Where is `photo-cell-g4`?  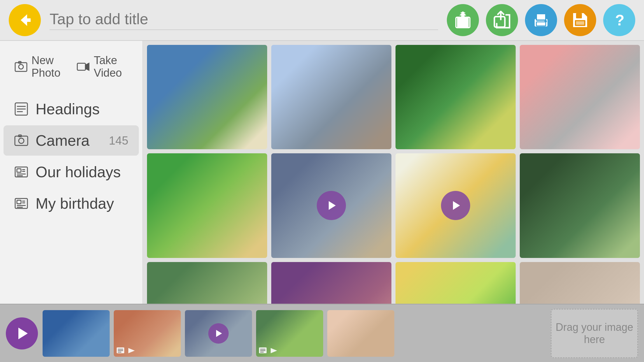
photo-cell-g4 is located at coordinates (580, 97).